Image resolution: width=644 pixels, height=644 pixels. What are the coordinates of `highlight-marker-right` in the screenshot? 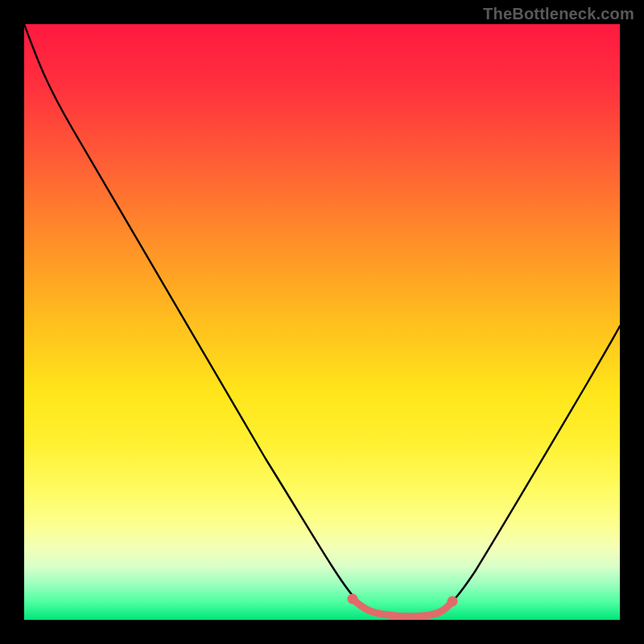 It's located at (452, 602).